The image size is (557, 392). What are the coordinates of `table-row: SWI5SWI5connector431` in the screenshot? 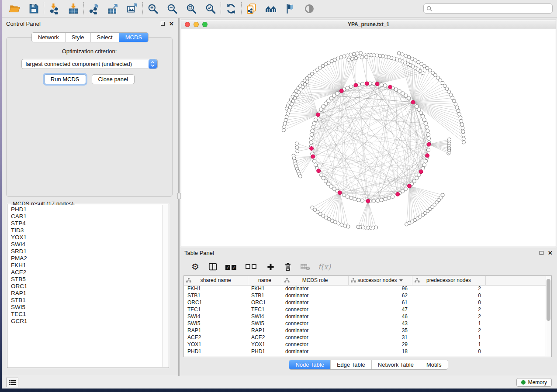 It's located at (368, 323).